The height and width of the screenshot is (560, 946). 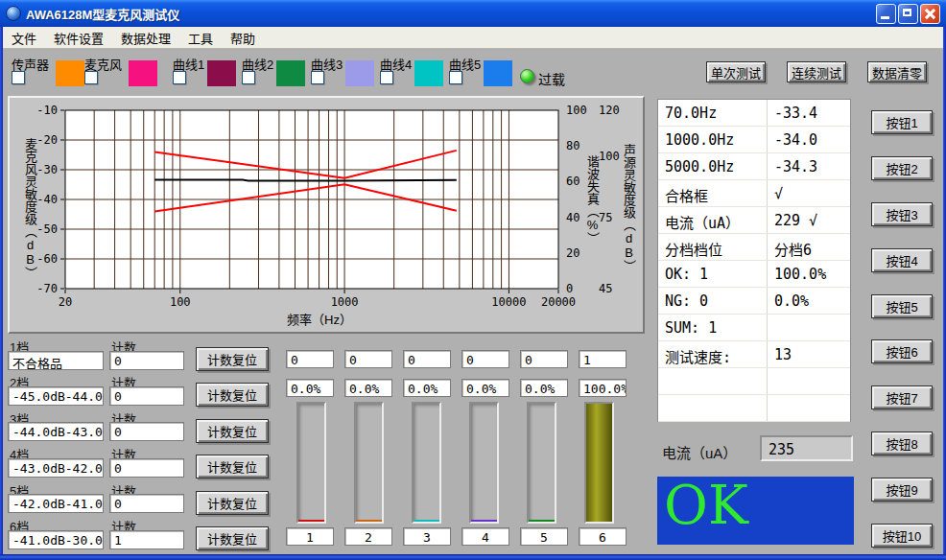 I want to click on grade-range-field: 不合格品, so click(x=56, y=361).